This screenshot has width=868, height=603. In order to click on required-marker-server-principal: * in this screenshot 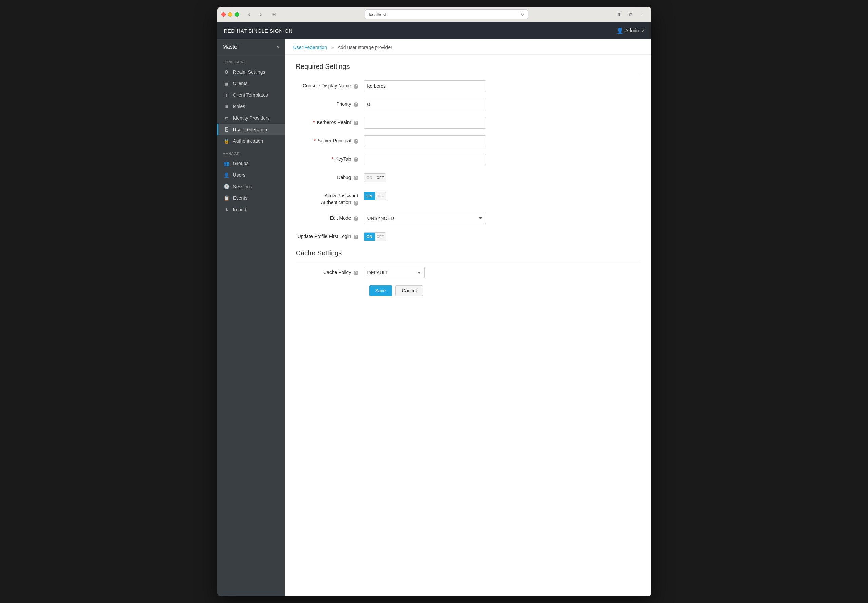, I will do `click(315, 141)`.